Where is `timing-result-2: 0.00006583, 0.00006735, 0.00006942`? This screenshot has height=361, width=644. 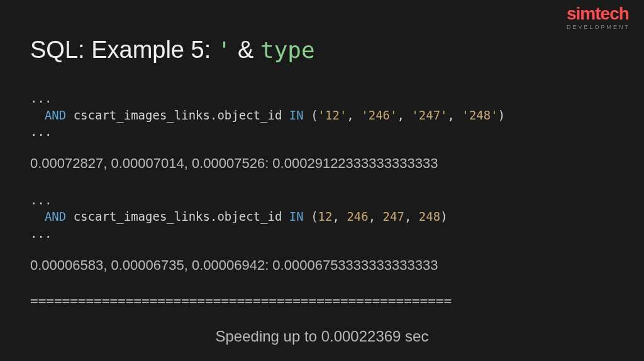 timing-result-2: 0.00006583, 0.00006735, 0.00006942 is located at coordinates (322, 265).